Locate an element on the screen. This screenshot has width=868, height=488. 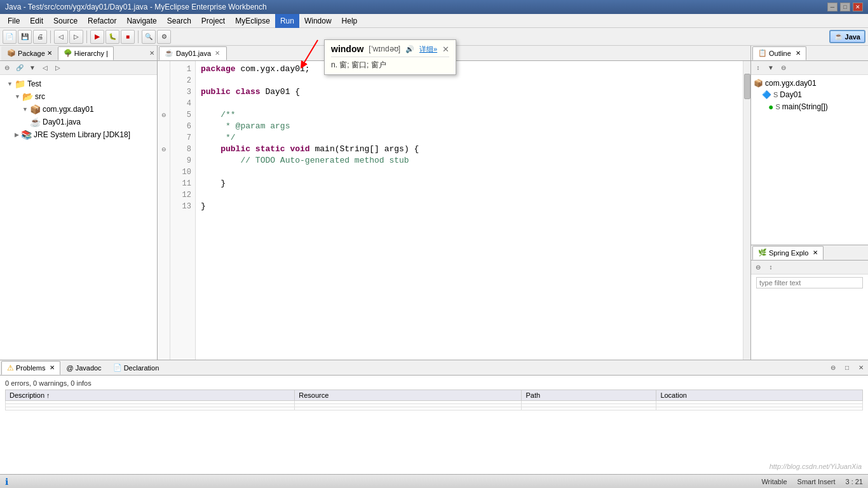
outline-close: ✕ is located at coordinates (798, 53).